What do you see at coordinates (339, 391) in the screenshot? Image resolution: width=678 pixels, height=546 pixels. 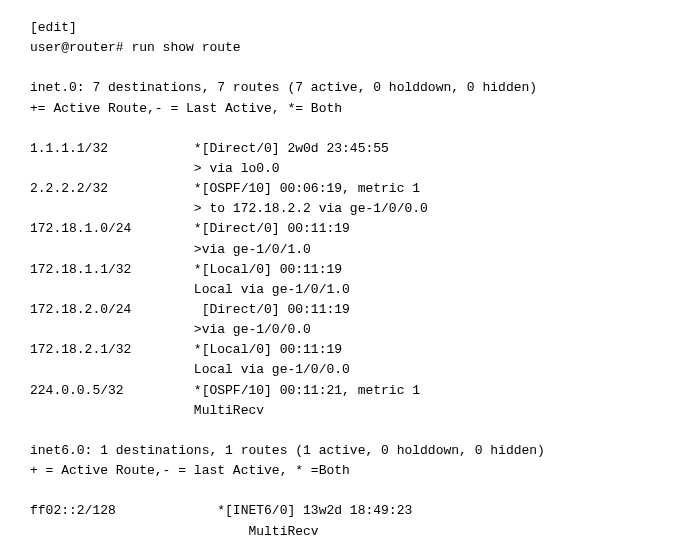 I see `route-row: 224.0.0.5/32 *[OSPF/10] 00:11:21, metric…` at bounding box center [339, 391].